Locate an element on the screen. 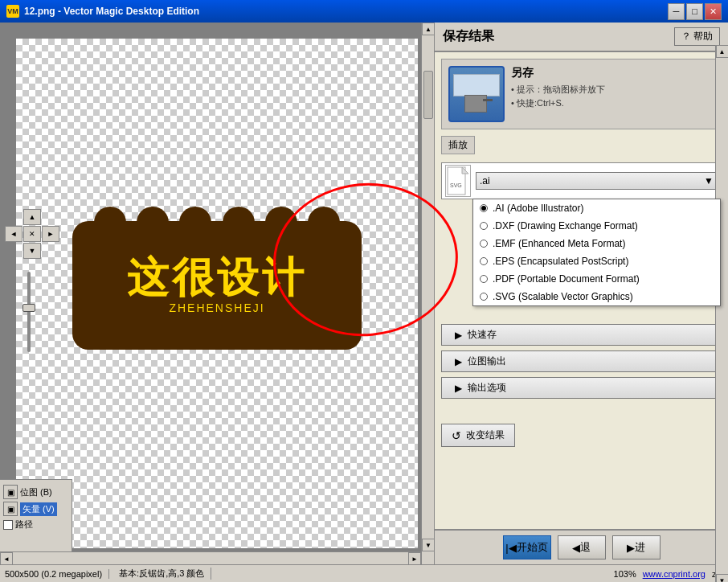  right-scroll-down: ▼ is located at coordinates (722, 578).